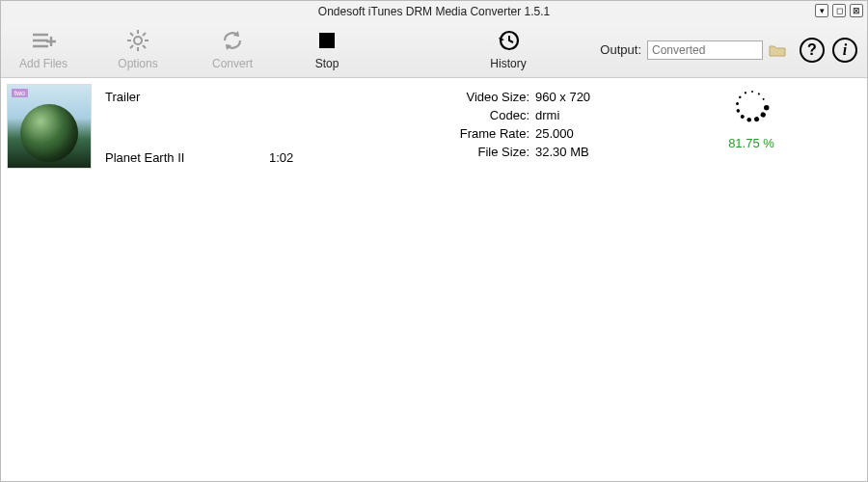  Describe the element at coordinates (563, 96) in the screenshot. I see `video-size-value: 960 x 720` at that location.